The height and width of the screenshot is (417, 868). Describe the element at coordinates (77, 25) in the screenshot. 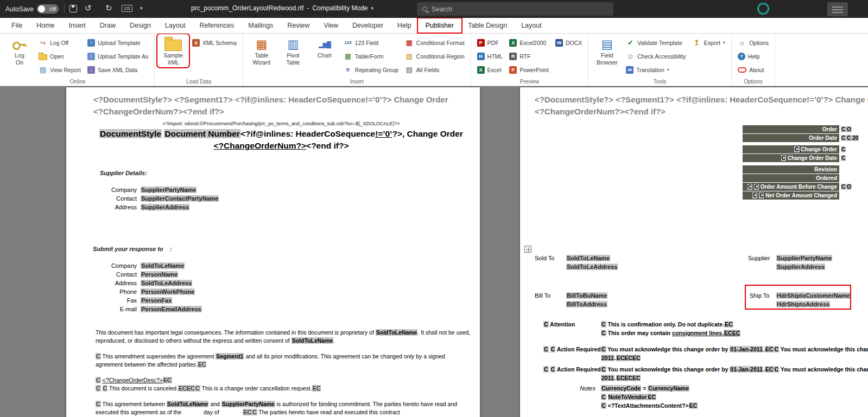

I see `tab-insert: Insert` at that location.